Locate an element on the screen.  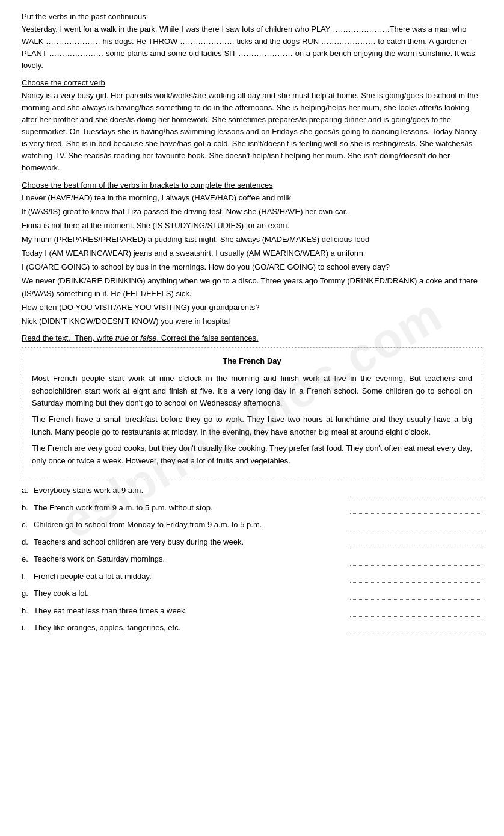
reading-title: The French Day is located at coordinates (252, 361).